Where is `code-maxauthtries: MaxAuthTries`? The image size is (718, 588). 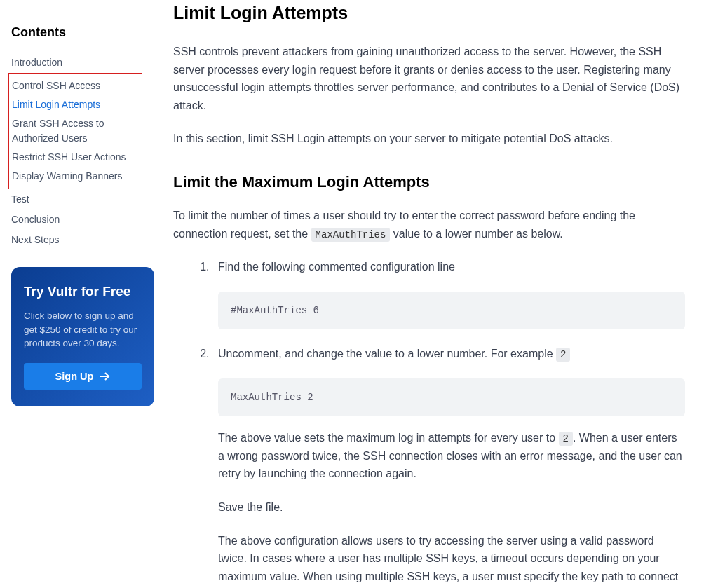
code-maxauthtries: MaxAuthTries is located at coordinates (351, 235).